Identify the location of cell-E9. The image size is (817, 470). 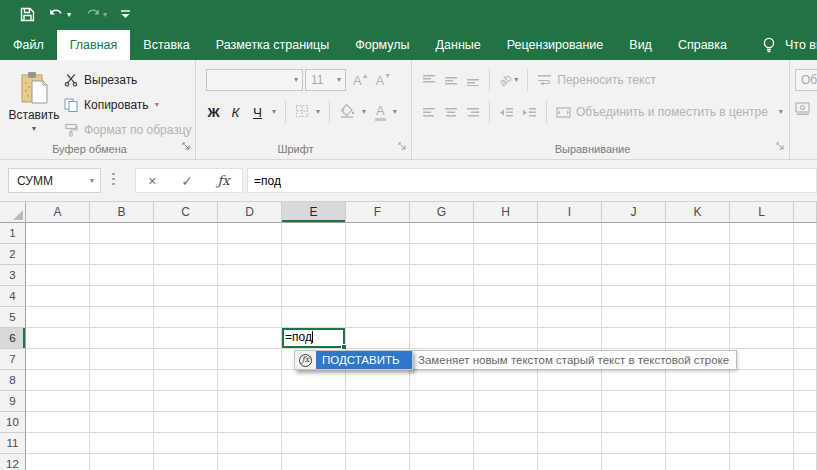
(314, 402).